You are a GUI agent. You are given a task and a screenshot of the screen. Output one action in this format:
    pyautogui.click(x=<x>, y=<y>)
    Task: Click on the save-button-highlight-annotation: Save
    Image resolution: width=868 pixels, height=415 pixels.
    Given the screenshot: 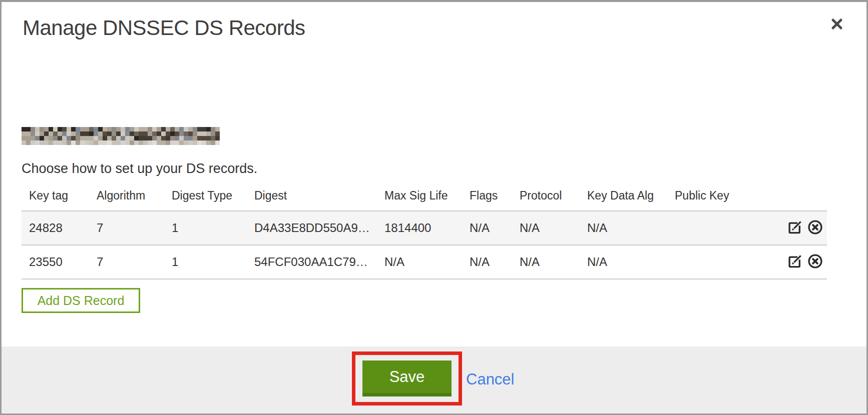 What is the action you would take?
    pyautogui.click(x=407, y=378)
    